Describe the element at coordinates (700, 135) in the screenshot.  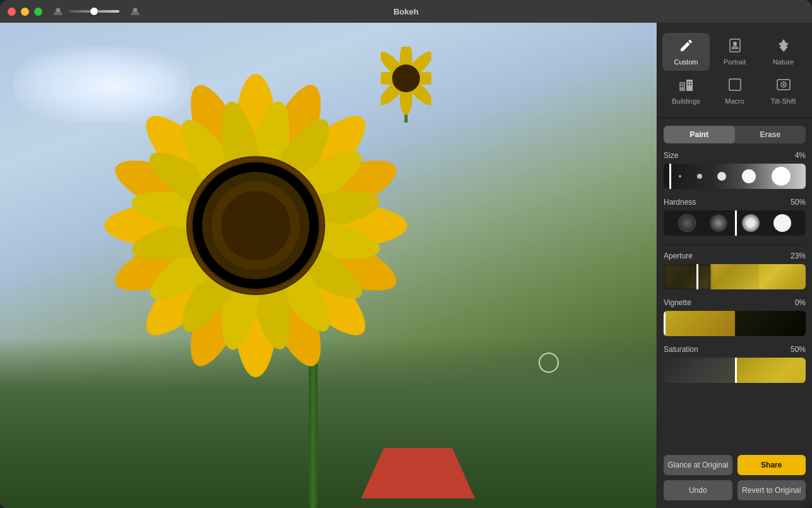
I see `paint-button: Paint` at that location.